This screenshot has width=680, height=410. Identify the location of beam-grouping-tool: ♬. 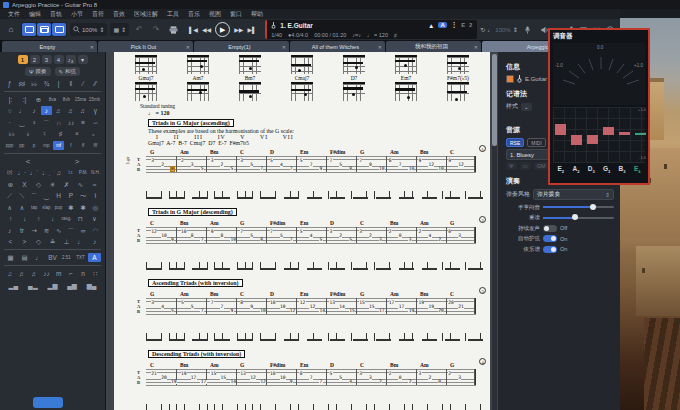
(34, 274).